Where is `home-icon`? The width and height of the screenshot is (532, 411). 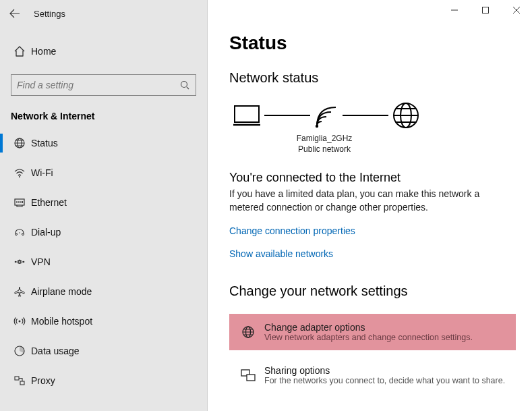 home-icon is located at coordinates (20, 51).